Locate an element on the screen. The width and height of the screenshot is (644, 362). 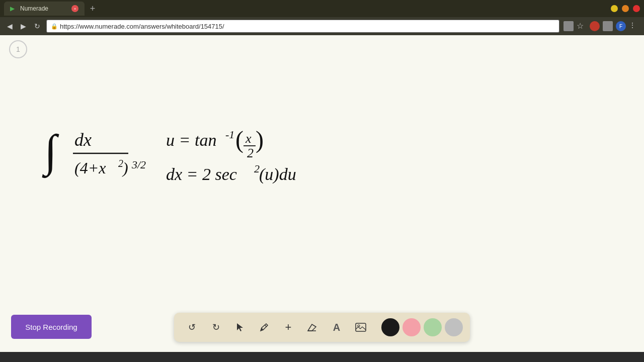
close-button is located at coordinates (636, 9).